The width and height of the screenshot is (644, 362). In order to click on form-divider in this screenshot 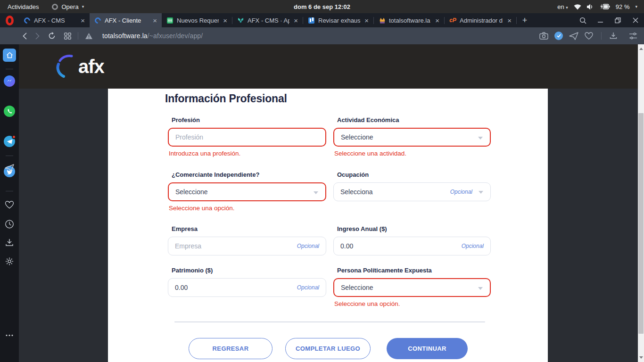, I will do `click(330, 322)`.